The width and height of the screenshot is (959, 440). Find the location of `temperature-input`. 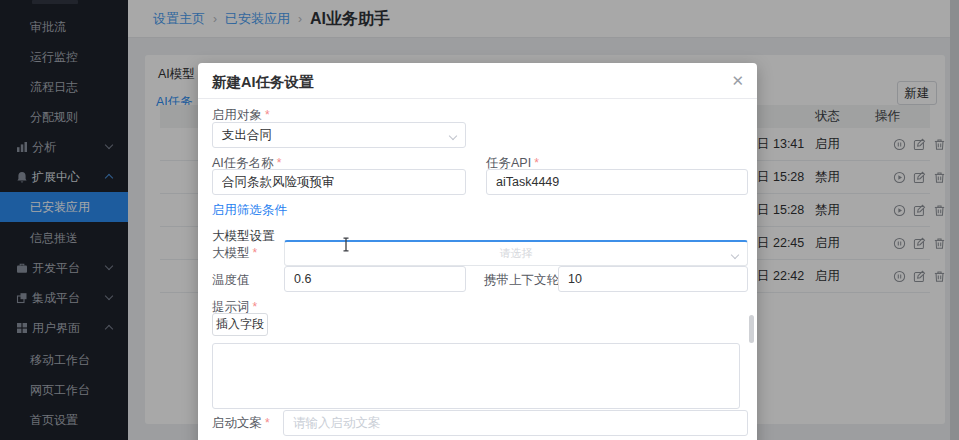

temperature-input is located at coordinates (375, 279).